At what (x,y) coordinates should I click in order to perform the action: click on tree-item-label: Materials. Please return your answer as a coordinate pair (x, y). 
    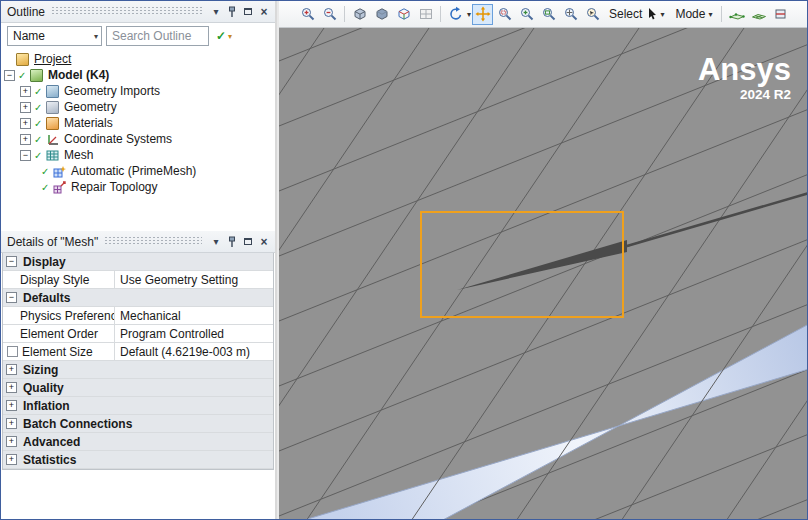
    Looking at the image, I should click on (88, 123).